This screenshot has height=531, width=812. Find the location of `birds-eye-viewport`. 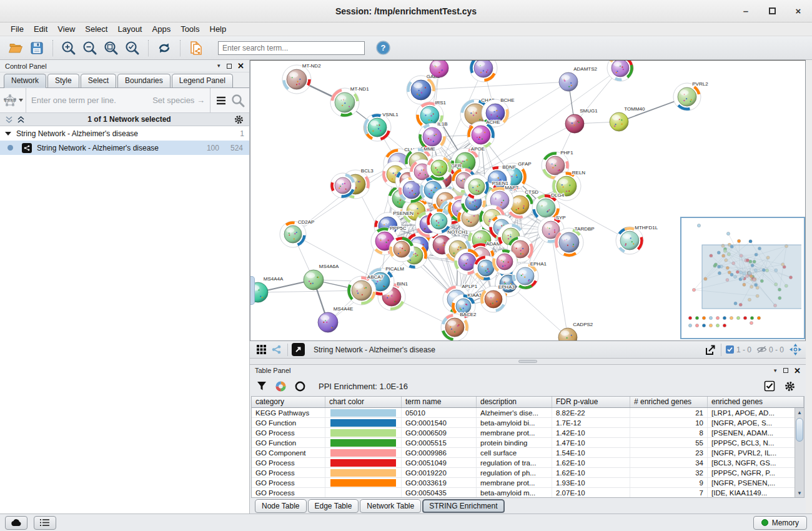

birds-eye-viewport is located at coordinates (752, 277).